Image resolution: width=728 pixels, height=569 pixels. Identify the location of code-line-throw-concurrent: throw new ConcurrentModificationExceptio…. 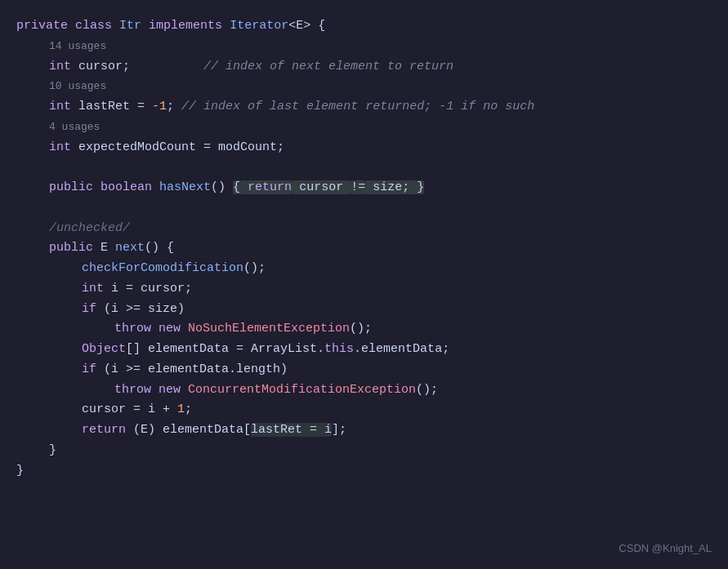
(409, 390).